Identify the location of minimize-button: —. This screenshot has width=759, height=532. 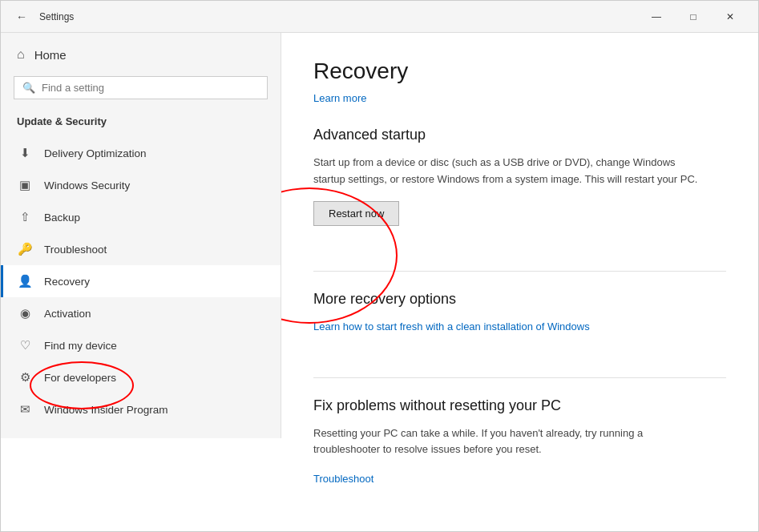
(656, 17).